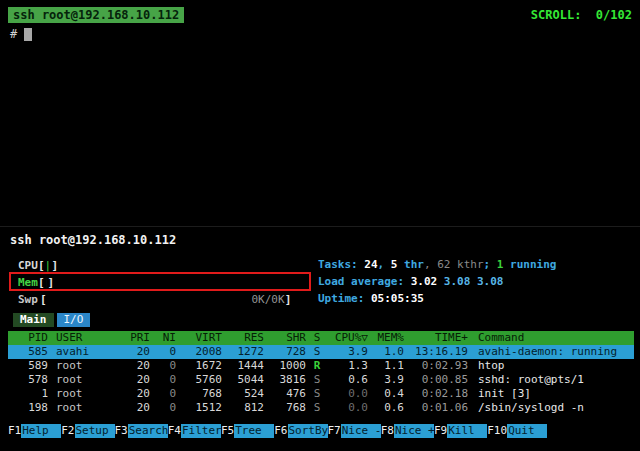 The height and width of the screenshot is (451, 640). Describe the element at coordinates (199, 394) in the screenshot. I see `cell-virt: 768` at that location.